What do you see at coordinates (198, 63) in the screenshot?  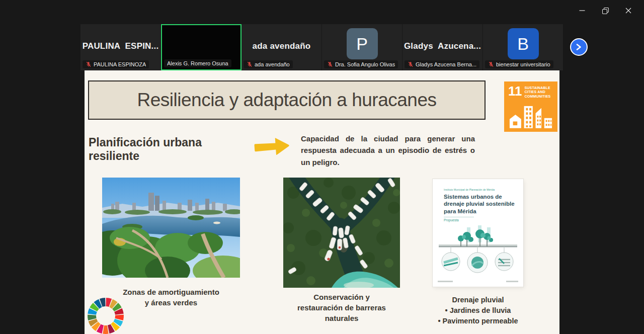 I see `participant-name-label: Alexis G. Romero Osuna` at bounding box center [198, 63].